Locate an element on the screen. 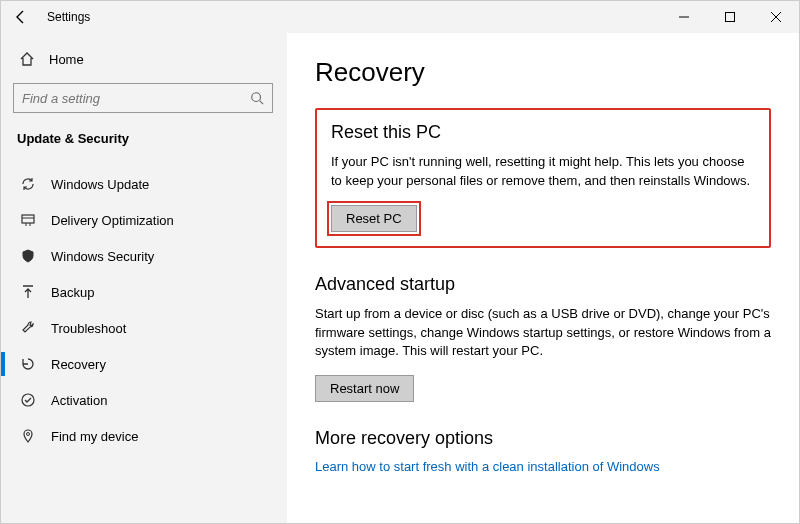  maximize-button is located at coordinates (730, 17).